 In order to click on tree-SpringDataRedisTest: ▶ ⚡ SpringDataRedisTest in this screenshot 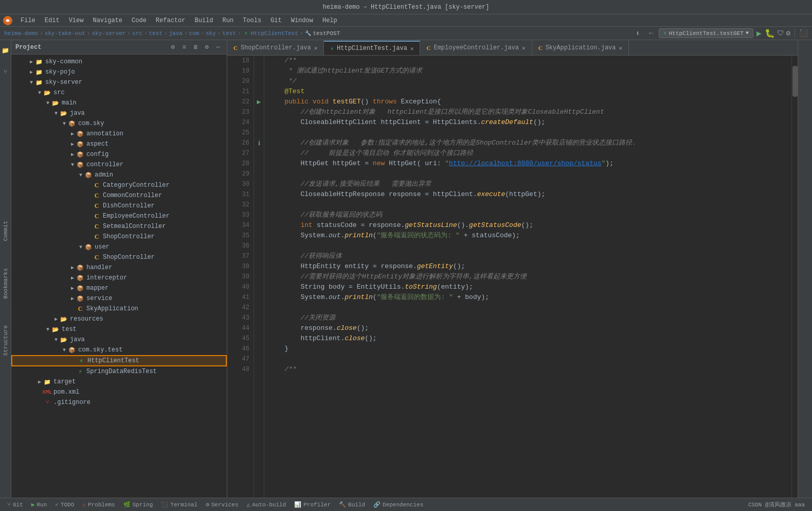, I will do `click(119, 372)`.